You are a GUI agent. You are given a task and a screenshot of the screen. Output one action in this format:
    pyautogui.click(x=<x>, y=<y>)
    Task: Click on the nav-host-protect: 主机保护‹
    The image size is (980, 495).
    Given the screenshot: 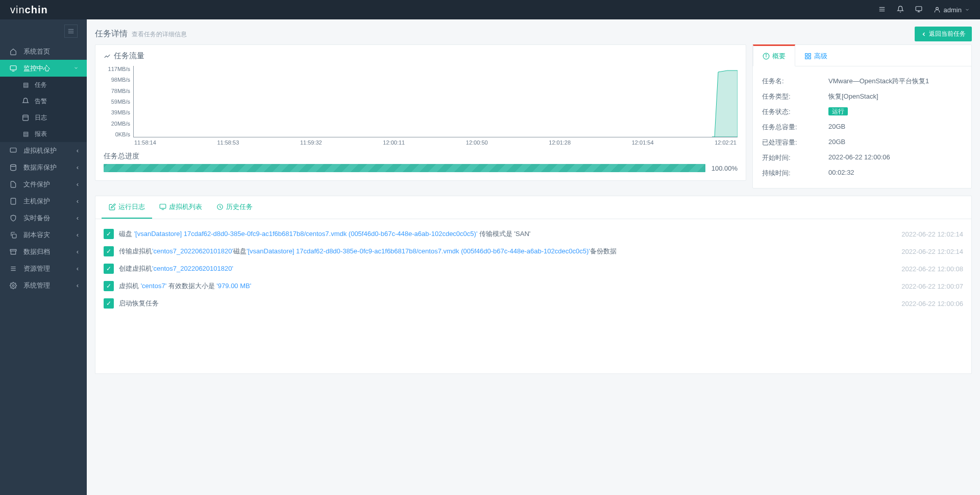 What is the action you would take?
    pyautogui.click(x=43, y=201)
    